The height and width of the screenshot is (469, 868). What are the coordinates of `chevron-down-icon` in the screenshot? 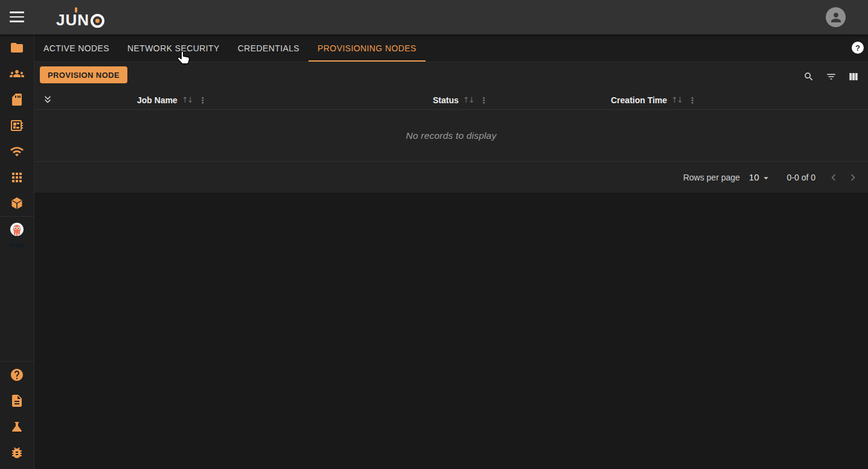 It's located at (766, 178).